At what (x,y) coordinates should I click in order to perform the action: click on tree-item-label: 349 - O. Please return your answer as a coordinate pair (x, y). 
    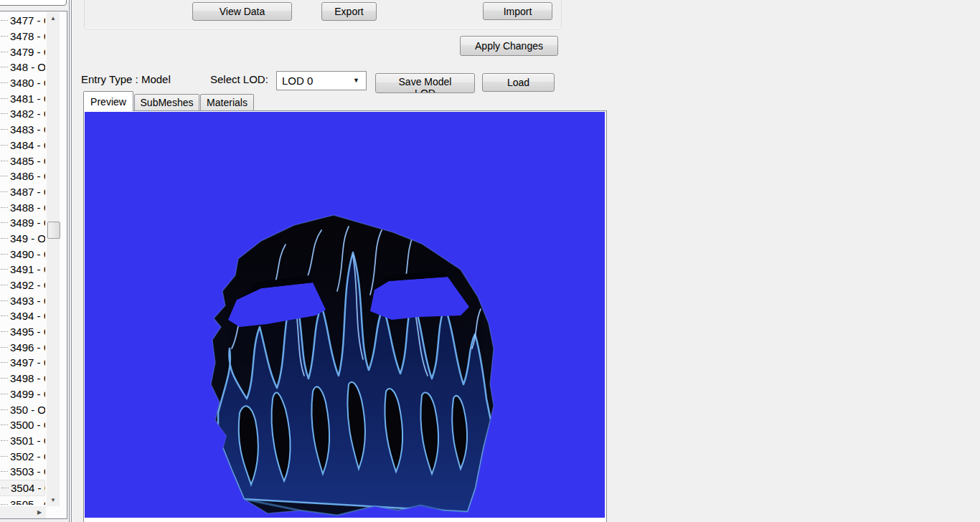
    Looking at the image, I should click on (27, 238).